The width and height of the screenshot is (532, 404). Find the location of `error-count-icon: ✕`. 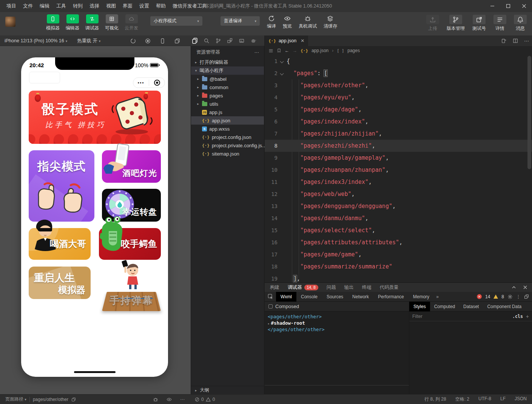

error-count-icon: ✕ is located at coordinates (480, 297).